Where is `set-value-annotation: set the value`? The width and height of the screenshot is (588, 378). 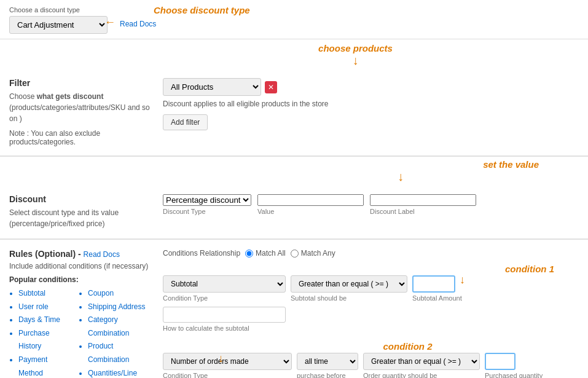 set-value-annotation: set the value is located at coordinates (511, 165).